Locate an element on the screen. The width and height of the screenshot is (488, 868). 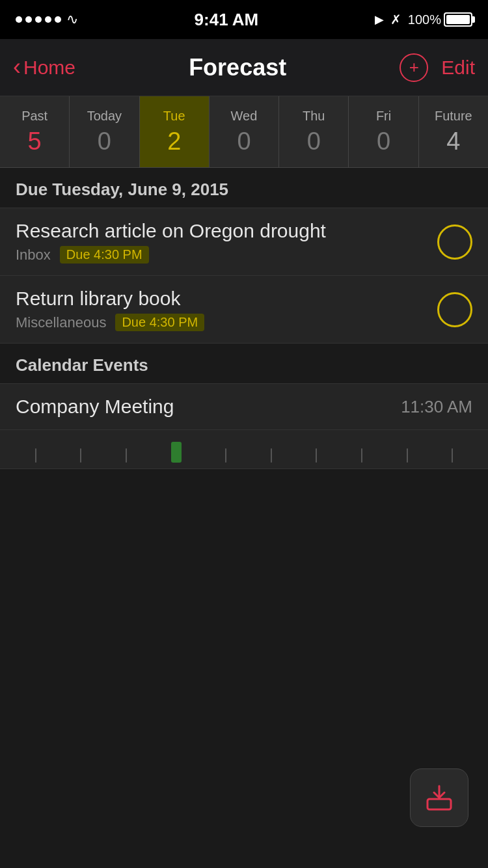
timeline is located at coordinates (244, 450).